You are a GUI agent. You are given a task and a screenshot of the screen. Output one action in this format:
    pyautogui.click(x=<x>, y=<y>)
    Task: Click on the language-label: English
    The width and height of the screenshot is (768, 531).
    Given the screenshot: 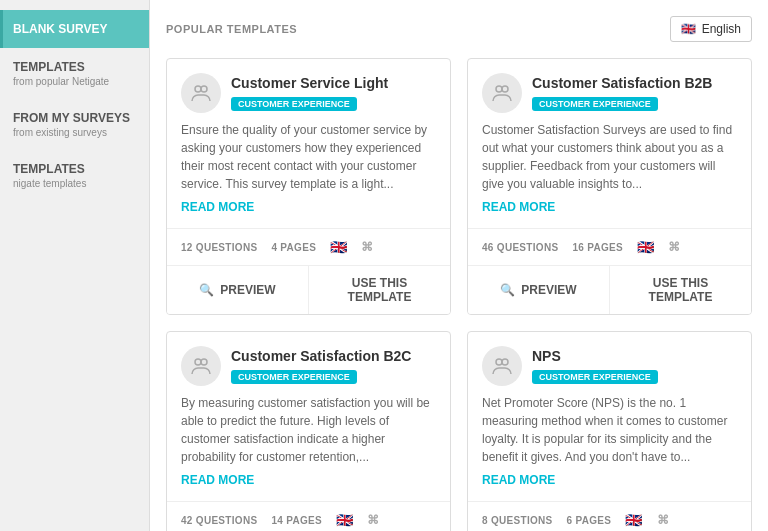 What is the action you would take?
    pyautogui.click(x=722, y=29)
    